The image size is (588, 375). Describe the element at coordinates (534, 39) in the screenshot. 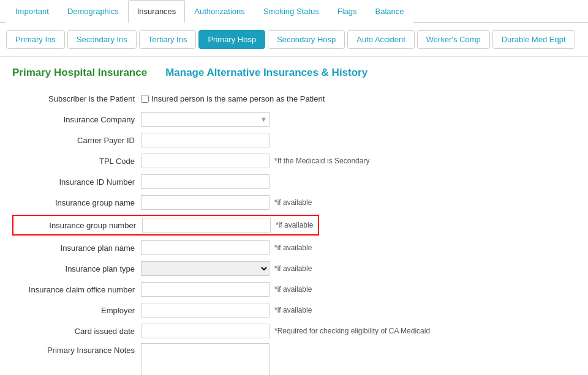

I see `subtab-durable-med: Durable Med Eqpt` at that location.